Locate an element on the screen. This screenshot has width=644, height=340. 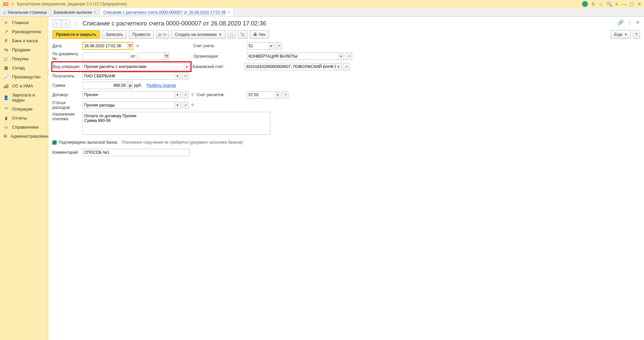
sidebar-item-5: ▦Склад is located at coordinates (24, 68).